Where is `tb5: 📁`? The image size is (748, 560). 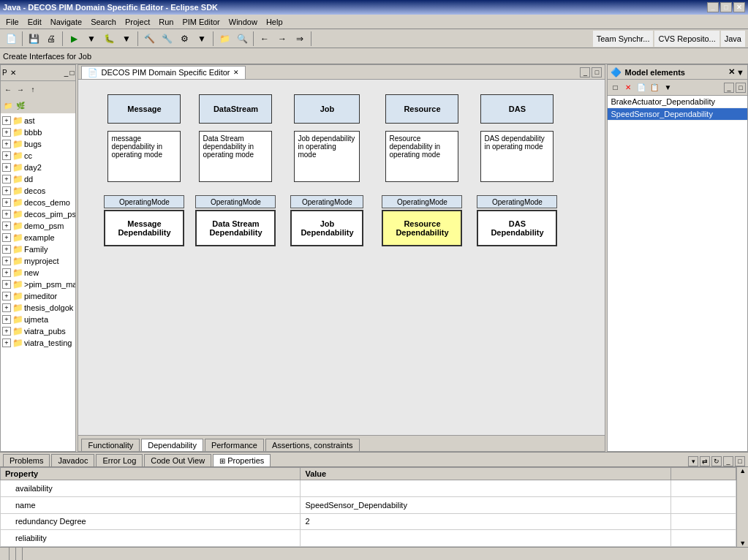
tb5: 📁 is located at coordinates (224, 39).